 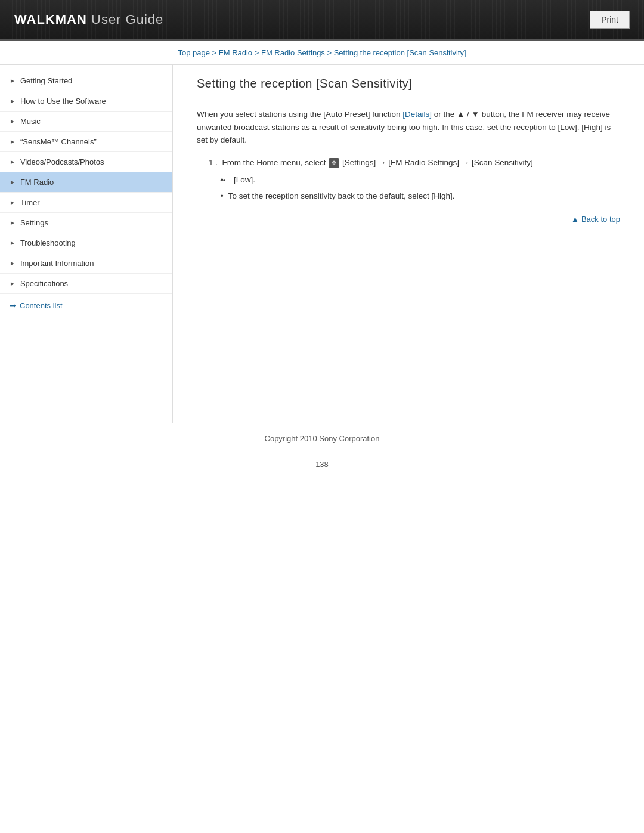 What do you see at coordinates (408, 87) in the screenshot?
I see `page-title: Setting the reception [Scan Sensitivity]` at bounding box center [408, 87].